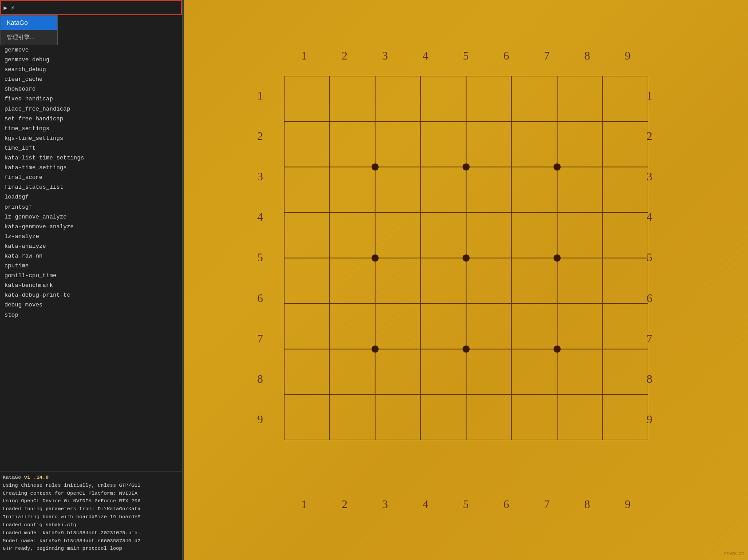  What do you see at coordinates (91, 477) in the screenshot?
I see `log-line: KataGo v1 .14.0` at bounding box center [91, 477].